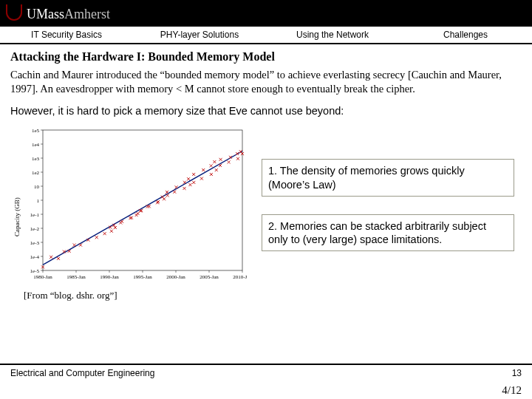 Image resolution: width=532 pixels, height=399 pixels. Describe the element at coordinates (35, 243) in the screenshot. I see `svg-text: 1e-3` at that location.